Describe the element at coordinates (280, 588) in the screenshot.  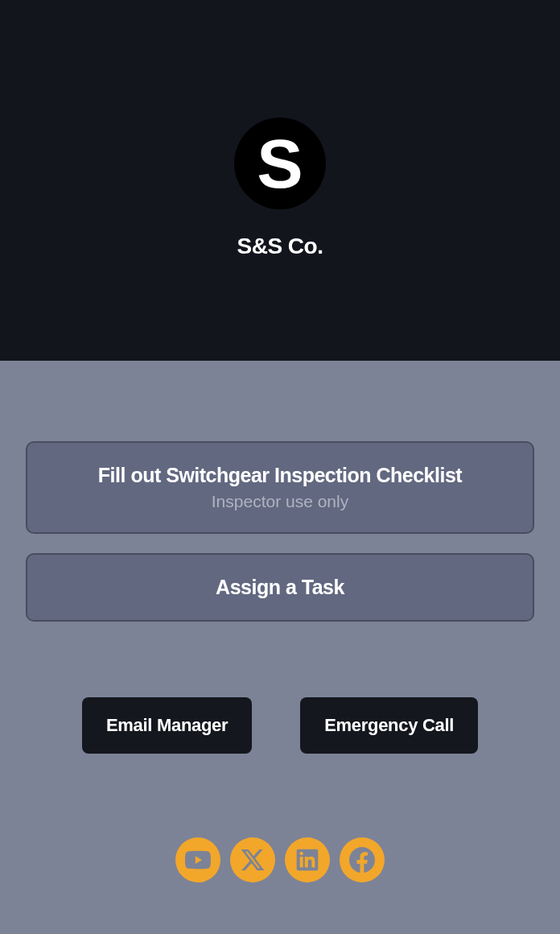
I see `assign-task-button: Assign a Task` at that location.